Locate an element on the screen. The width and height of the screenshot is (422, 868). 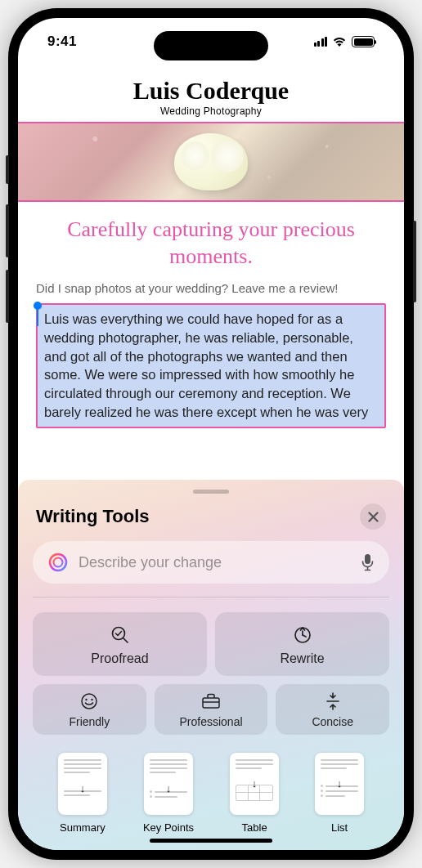
selection-handle-start is located at coordinates (38, 317).